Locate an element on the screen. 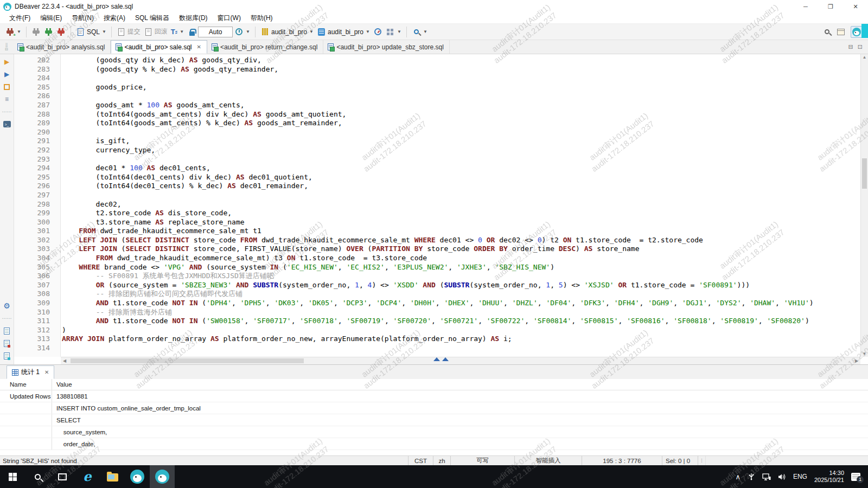  output-document-icon is located at coordinates (7, 356).